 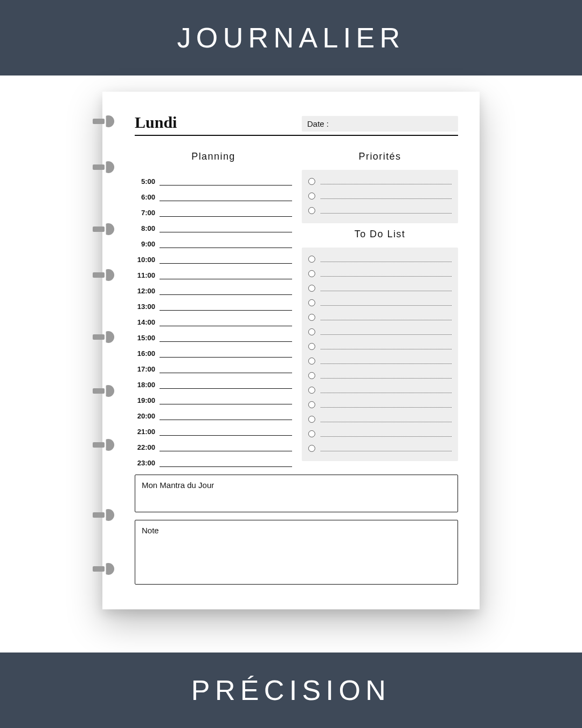 I want to click on hour-row: 8:00, so click(x=213, y=224).